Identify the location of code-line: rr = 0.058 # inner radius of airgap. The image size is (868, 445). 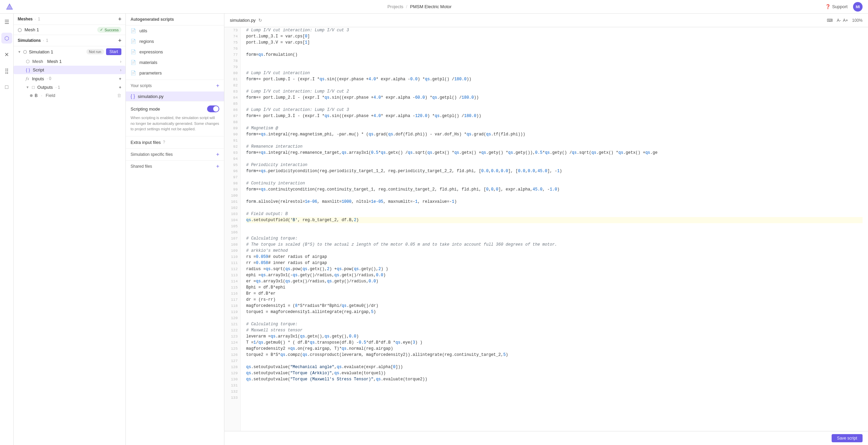
(554, 263).